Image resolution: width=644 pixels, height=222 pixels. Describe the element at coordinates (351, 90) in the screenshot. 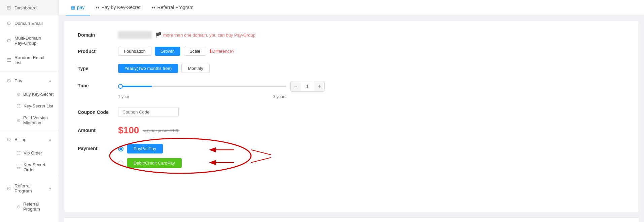

I see `time-row: Time − 1 + 1 year 3 years` at that location.